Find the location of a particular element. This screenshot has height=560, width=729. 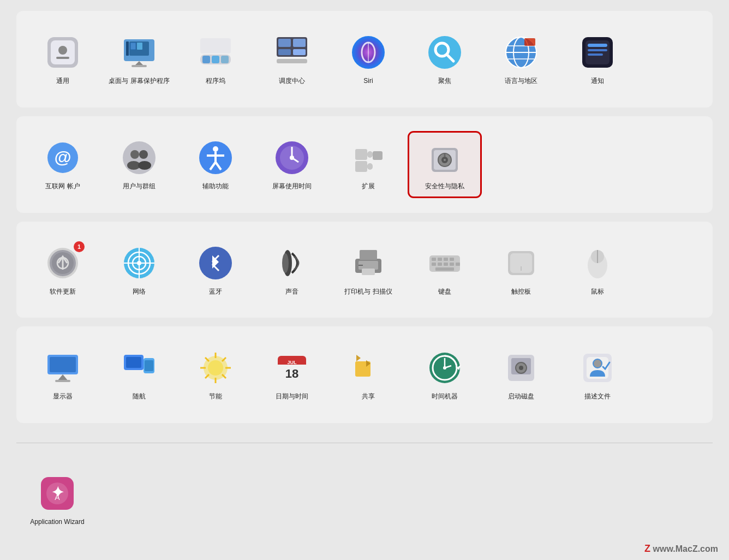

item-softwareupdate: 1软件更新 is located at coordinates (63, 270).